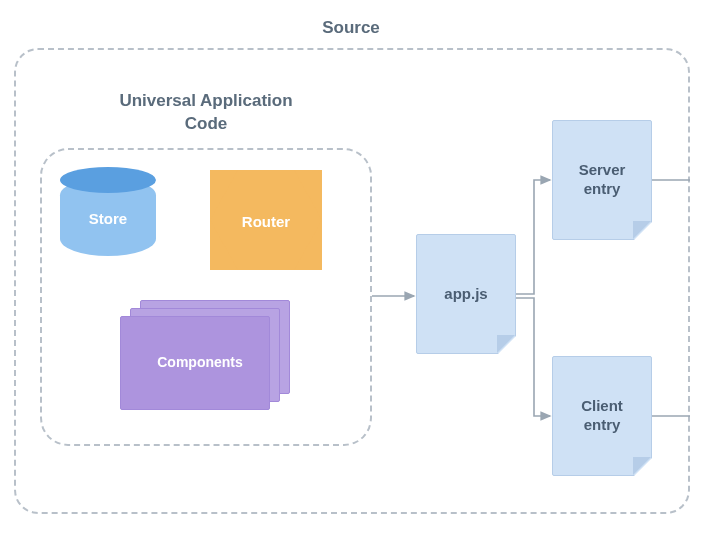  Describe the element at coordinates (602, 416) in the screenshot. I see `client-entry-label: Client entry` at that location.